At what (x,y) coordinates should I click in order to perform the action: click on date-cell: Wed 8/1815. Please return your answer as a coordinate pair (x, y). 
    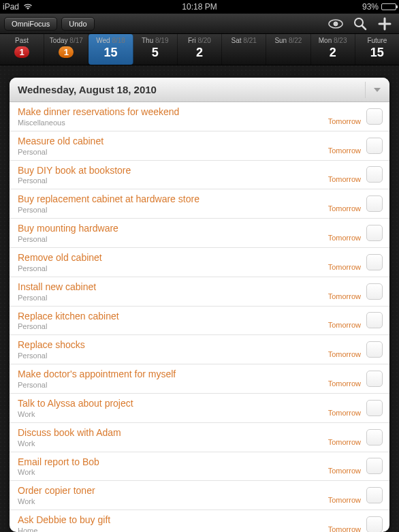
    Looking at the image, I should click on (110, 49).